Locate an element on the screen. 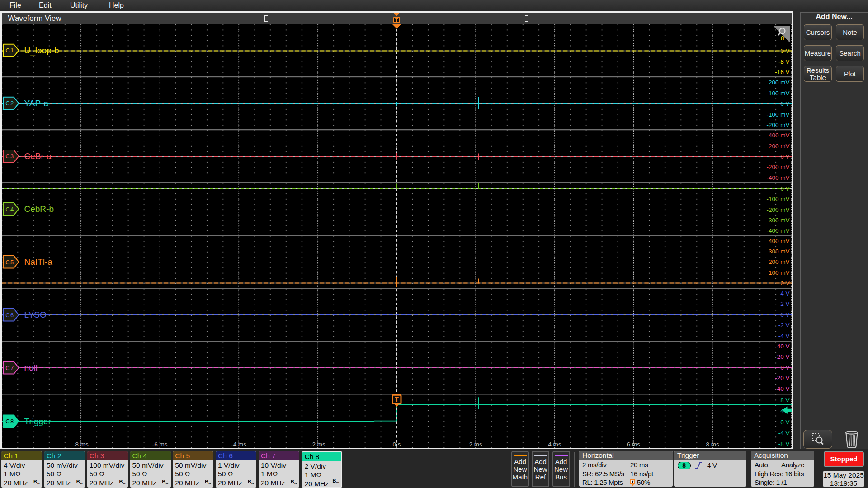 The width and height of the screenshot is (868, 488). svg-text: 2 ms is located at coordinates (476, 445).